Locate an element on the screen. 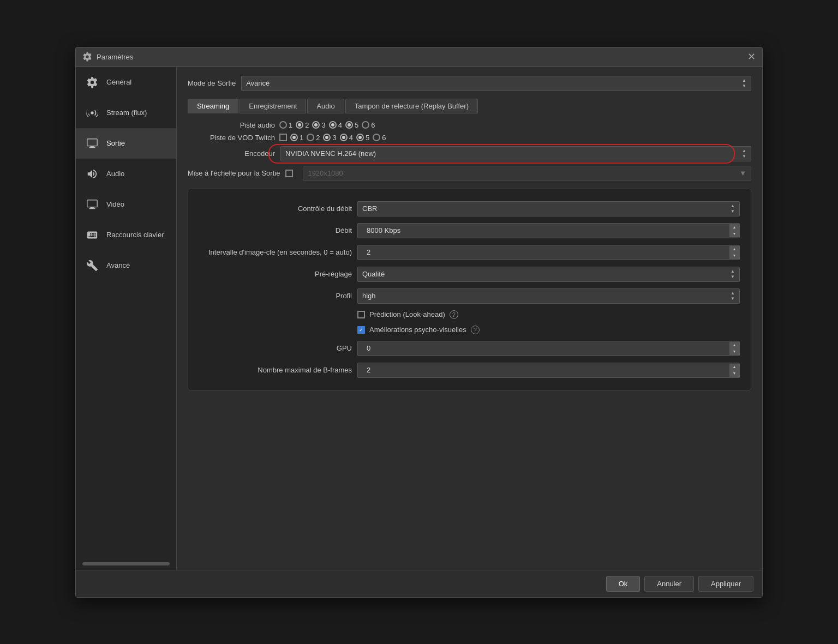 Image resolution: width=838 pixels, height=644 pixels. piste-vod-2: 2 is located at coordinates (313, 137).